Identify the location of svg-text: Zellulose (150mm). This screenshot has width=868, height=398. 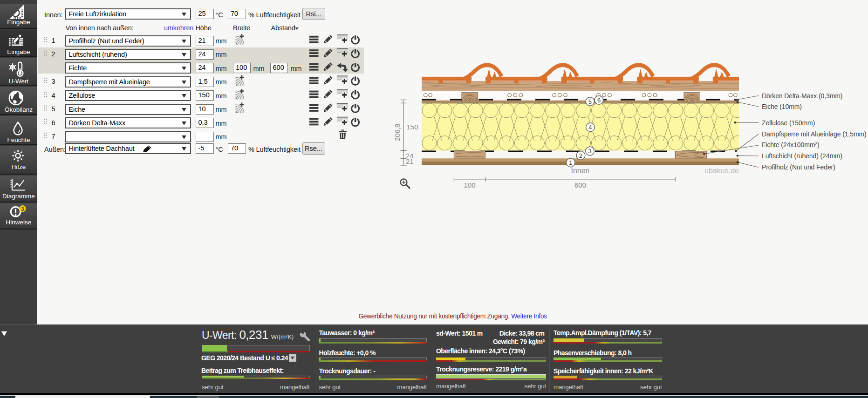
(788, 123).